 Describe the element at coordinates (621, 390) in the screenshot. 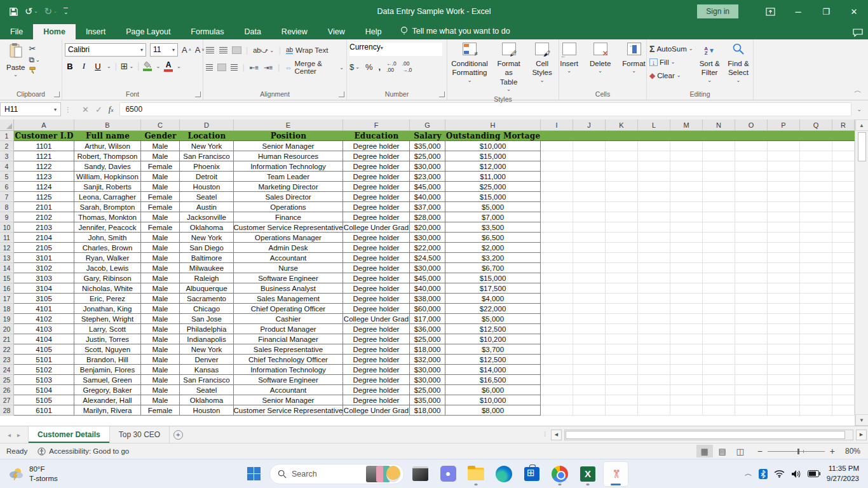

I see `cell-K26` at that location.